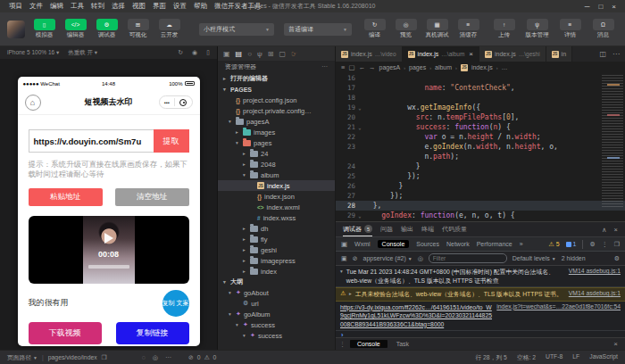  What do you see at coordinates (604, 230) in the screenshot?
I see `collapse-panel-icon: ∧` at bounding box center [604, 230].